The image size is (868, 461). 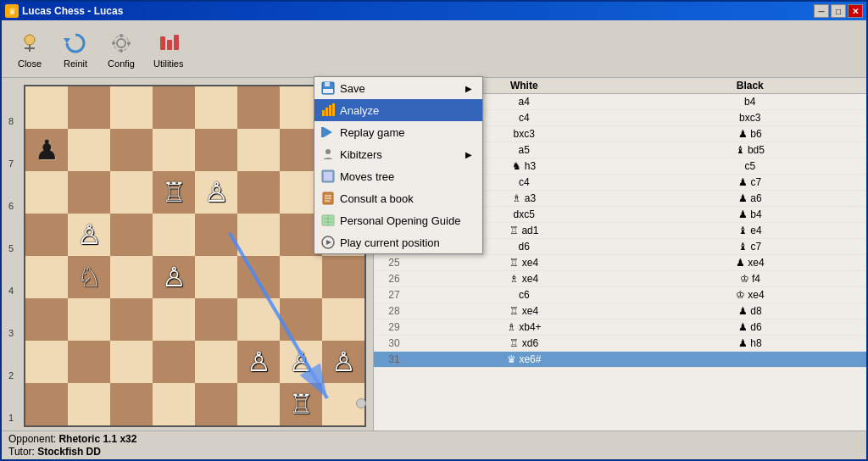 What do you see at coordinates (751, 198) in the screenshot?
I see `move-black-21: ♟ a6` at bounding box center [751, 198].